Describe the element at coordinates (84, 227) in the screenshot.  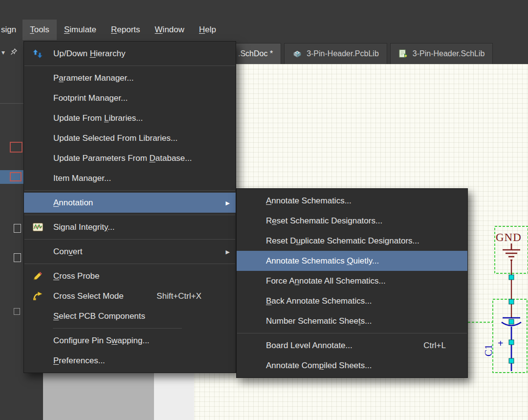
I see `item-label: Signal Integrity...` at that location.